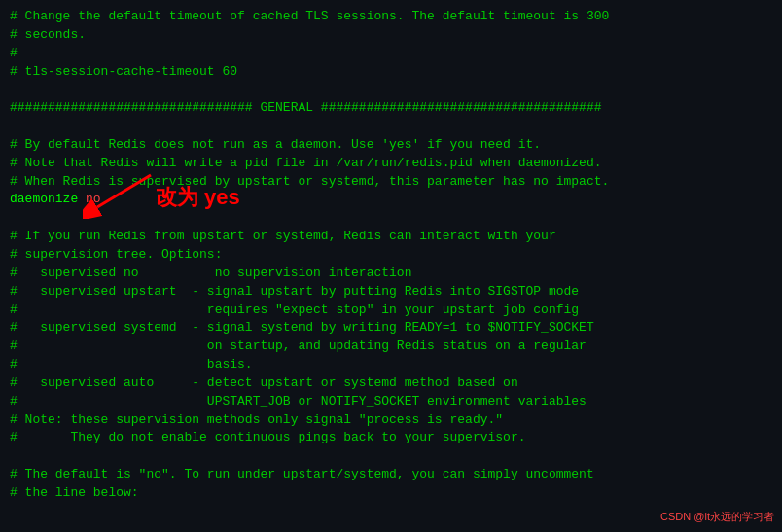 This screenshot has width=782, height=532. Describe the element at coordinates (391, 274) in the screenshot. I see `line-15: # supervised no no supervision interacti…` at that location.